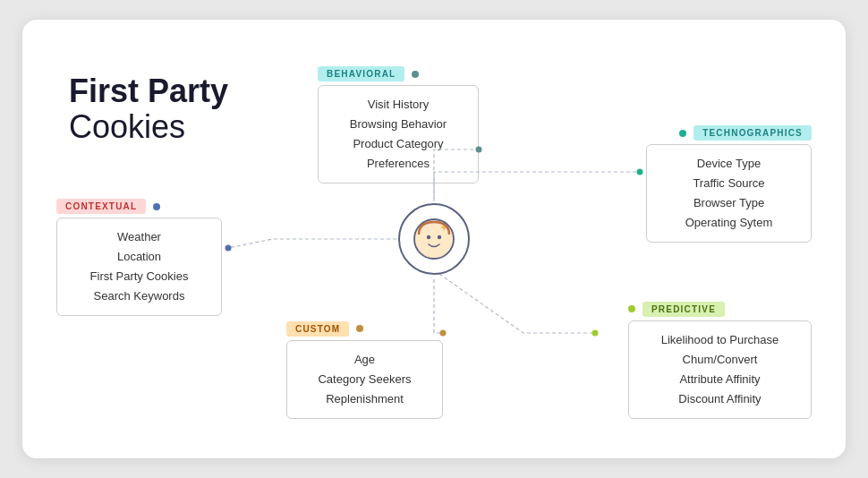  What do you see at coordinates (398, 125) in the screenshot?
I see `behavioral-group: BEHAVIORAL Visit History Browsing Behavi…` at bounding box center [398, 125].